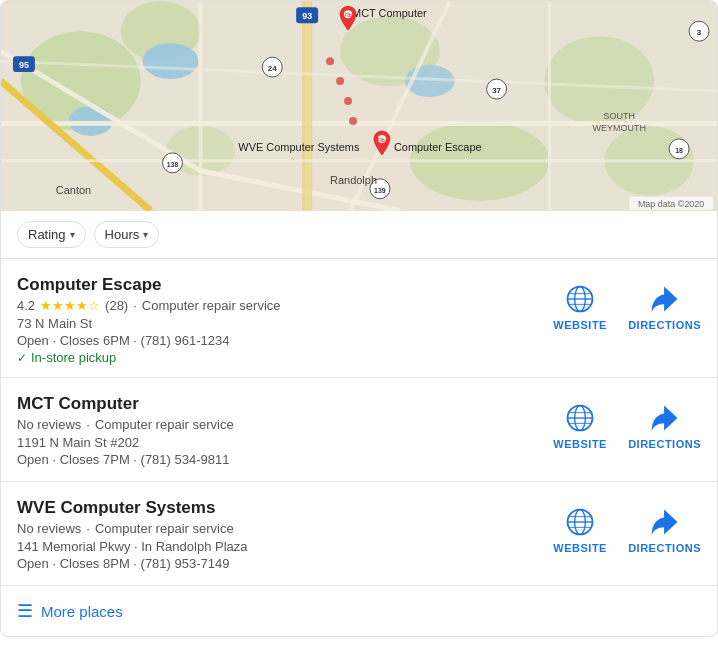 This screenshot has height=660, width=718. What do you see at coordinates (282, 536) in the screenshot?
I see `listing-info-2: WVE Computer Systems No reviews · Comput…` at bounding box center [282, 536].